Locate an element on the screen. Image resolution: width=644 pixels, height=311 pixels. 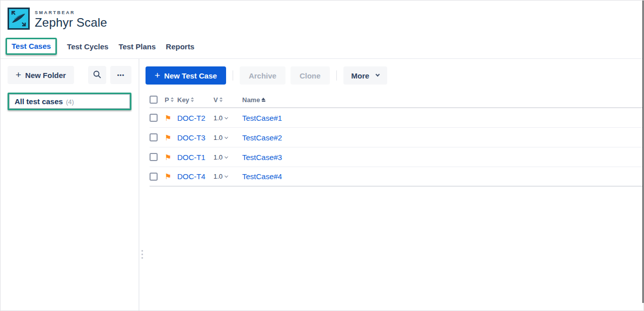
testcase-key-link: DOC-T1 is located at coordinates (195, 157).